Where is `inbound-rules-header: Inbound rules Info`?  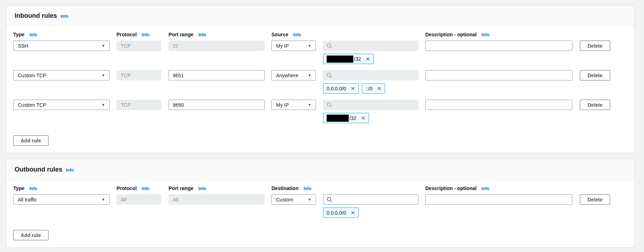 inbound-rules-header: Inbound rules Info is located at coordinates (320, 16).